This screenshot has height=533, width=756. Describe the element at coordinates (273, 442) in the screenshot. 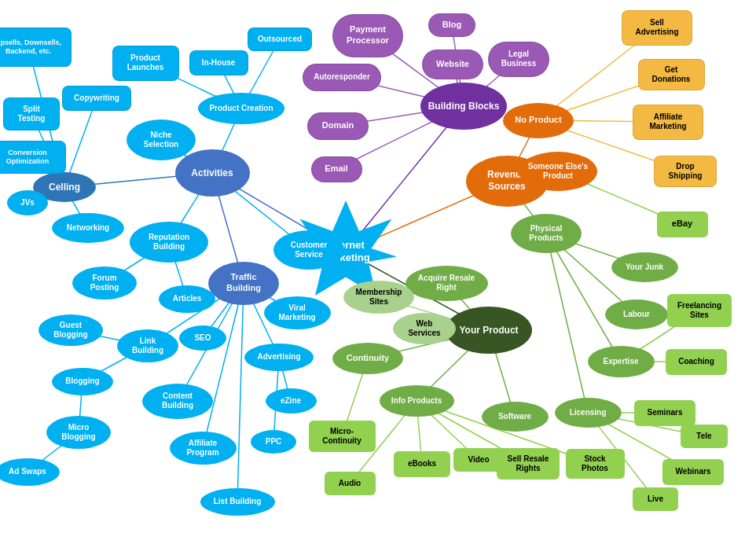

I see `node-ppc: PPC` at that location.